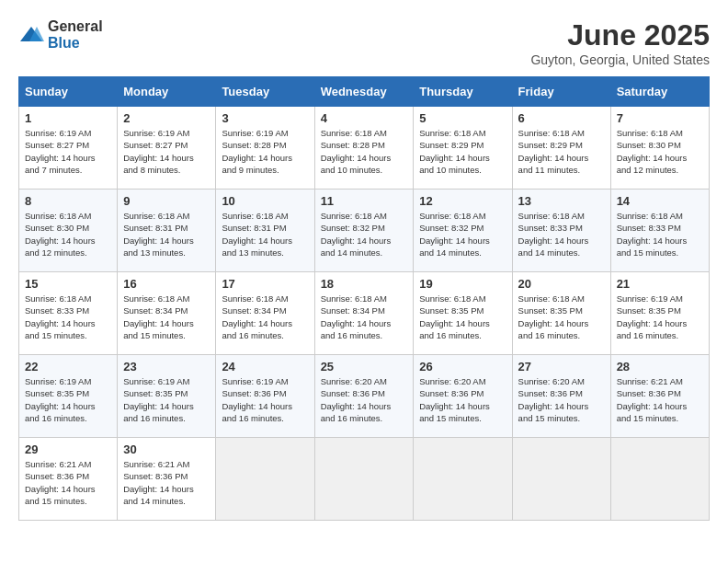 This screenshot has height=563, width=728. I want to click on day-number: 18, so click(364, 283).